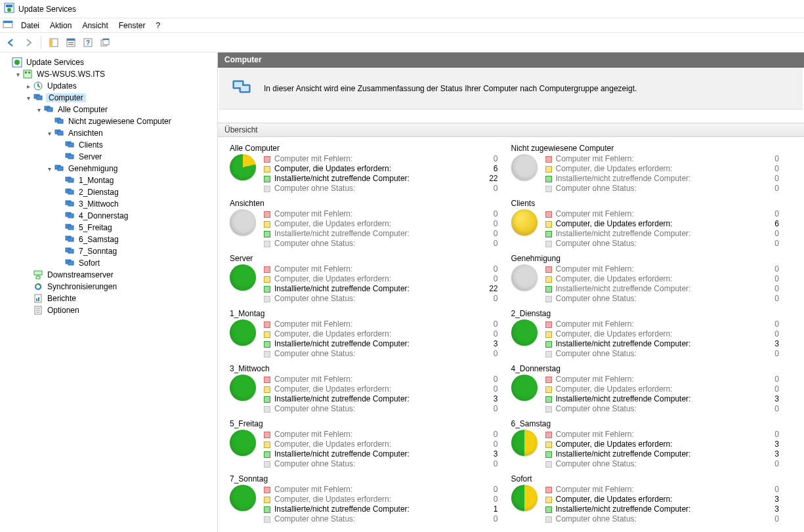  Describe the element at coordinates (109, 180) in the screenshot. I see `tree-computer: ▾ Computer ▾ Alle Computer` at that location.